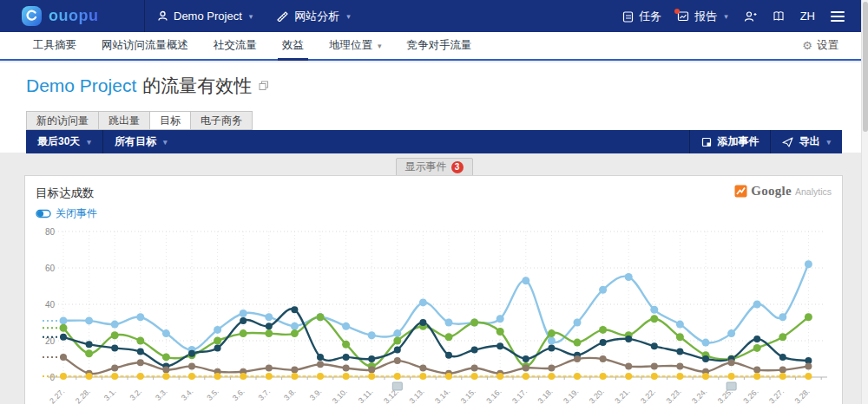 The height and width of the screenshot is (404, 868). What do you see at coordinates (55, 45) in the screenshot?
I see `tab-tools-summary: 工具摘要` at bounding box center [55, 45].